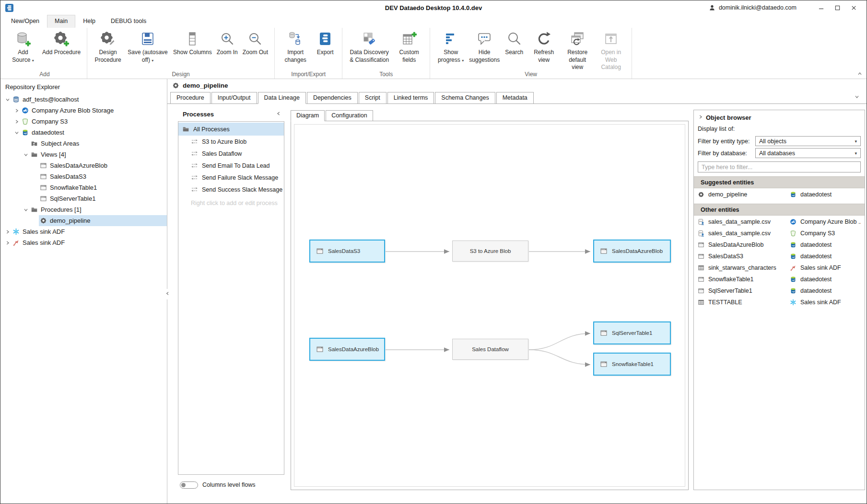  I want to click on tree-item-views-4: Views [4], so click(83, 154).